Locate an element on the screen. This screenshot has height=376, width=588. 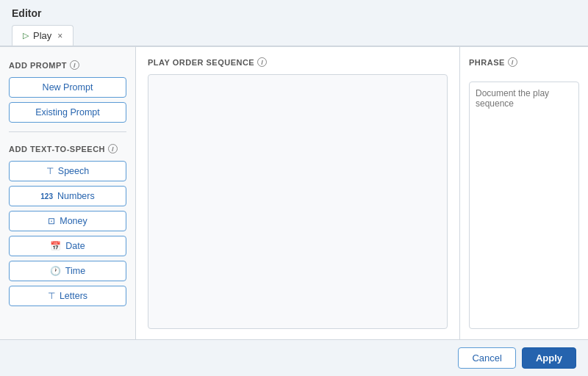
apply-button: Apply is located at coordinates (549, 358).